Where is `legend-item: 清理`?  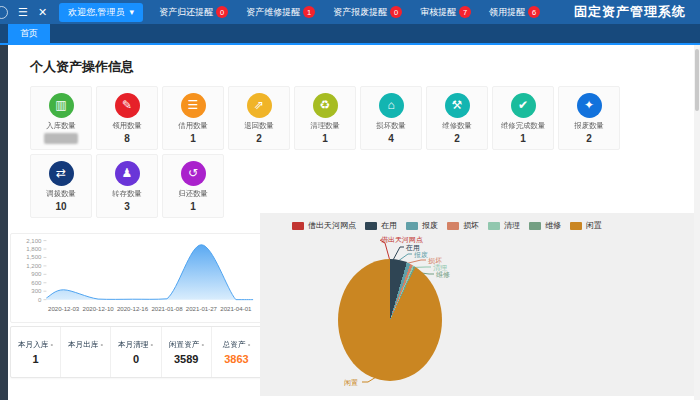 legend-item: 清理 is located at coordinates (504, 226).